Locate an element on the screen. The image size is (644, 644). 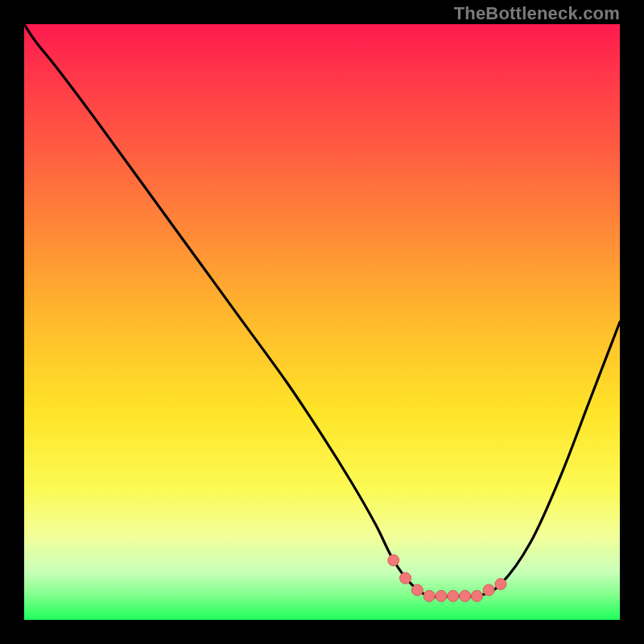
watermark-text: TheBottleneck.com is located at coordinates (537, 14).